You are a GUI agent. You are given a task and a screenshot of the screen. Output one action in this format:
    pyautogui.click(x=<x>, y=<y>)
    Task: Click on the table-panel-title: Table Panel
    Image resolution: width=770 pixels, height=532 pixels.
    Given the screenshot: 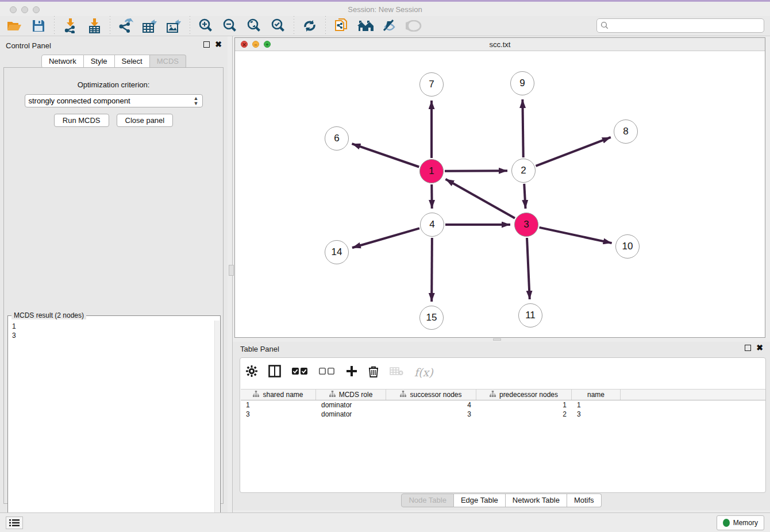 What is the action you would take?
    pyautogui.click(x=260, y=349)
    